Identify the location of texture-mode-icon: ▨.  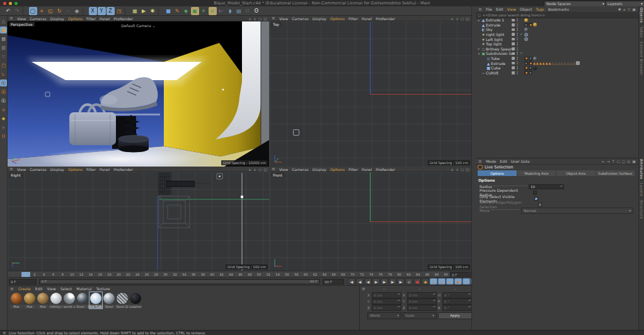
(4, 39).